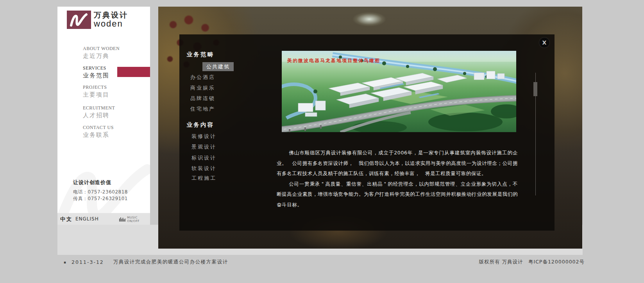 This screenshot has width=644, height=283. Describe the element at coordinates (204, 168) in the screenshot. I see `service-soft-furnishing-design: 软装设计` at that location.